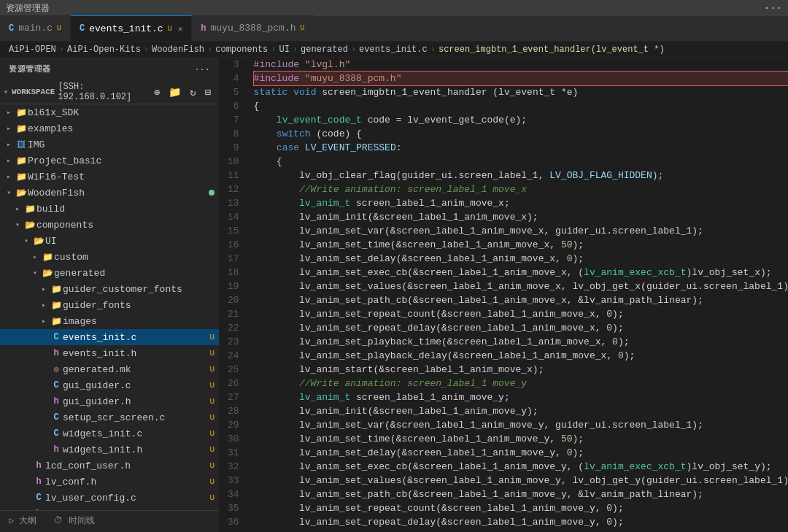  What do you see at coordinates (109, 209) in the screenshot?
I see `sidebar-item-build: ▸📁 build` at bounding box center [109, 209].